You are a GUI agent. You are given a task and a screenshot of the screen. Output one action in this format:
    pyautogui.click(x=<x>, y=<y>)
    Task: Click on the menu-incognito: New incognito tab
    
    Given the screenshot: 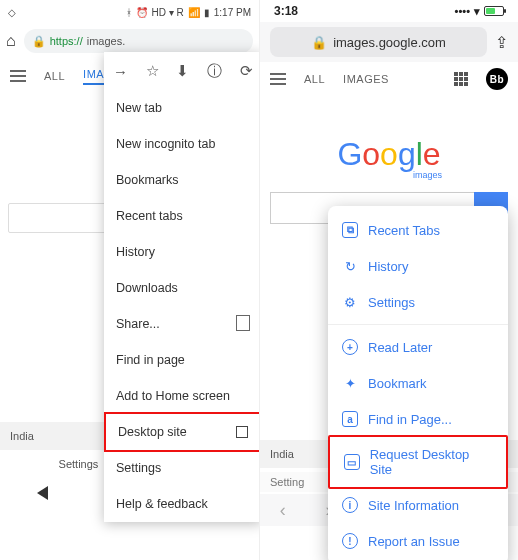 What is the action you would take?
    pyautogui.click(x=182, y=144)
    